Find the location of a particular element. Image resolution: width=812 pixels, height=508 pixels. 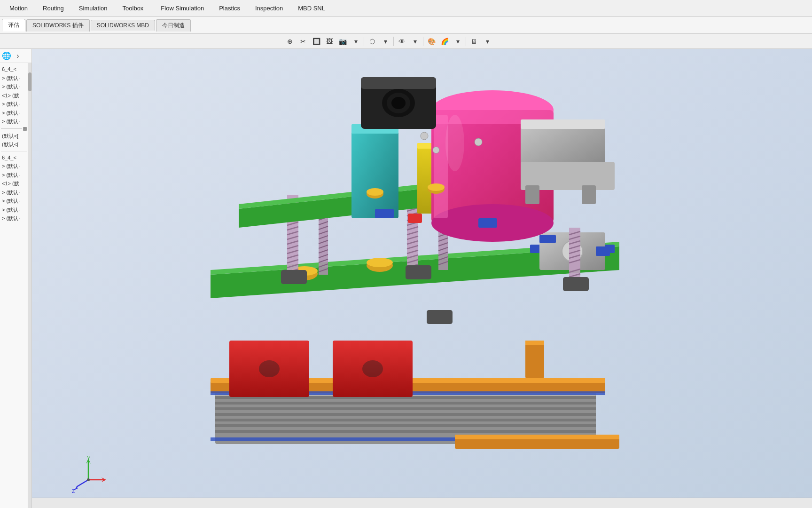

panel-vscrollbar is located at coordinates (30, 286).